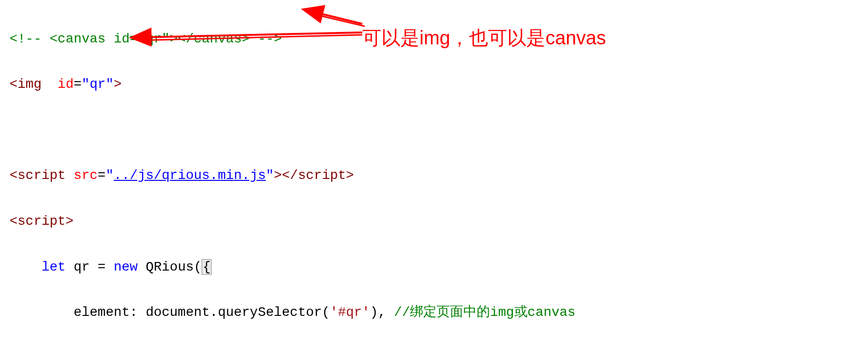 This screenshot has width=868, height=345. I want to click on selector-string: '#qr', so click(350, 312).